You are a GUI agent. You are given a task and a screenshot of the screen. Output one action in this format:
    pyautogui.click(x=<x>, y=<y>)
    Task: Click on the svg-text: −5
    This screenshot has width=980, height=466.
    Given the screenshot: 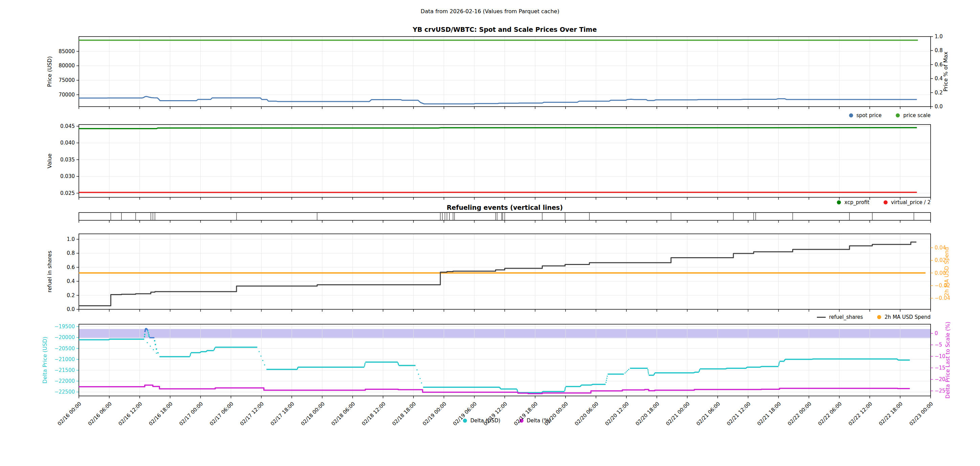 What is the action you would take?
    pyautogui.click(x=938, y=345)
    